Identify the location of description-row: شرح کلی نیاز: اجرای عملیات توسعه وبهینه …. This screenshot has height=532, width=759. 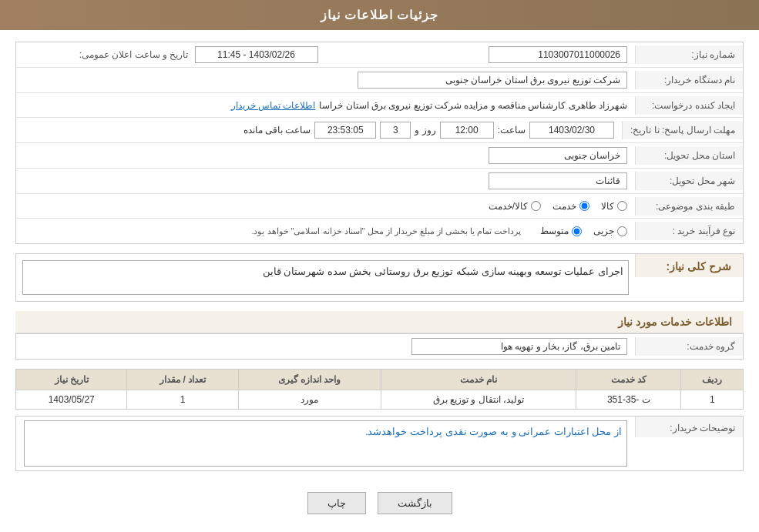
(379, 277).